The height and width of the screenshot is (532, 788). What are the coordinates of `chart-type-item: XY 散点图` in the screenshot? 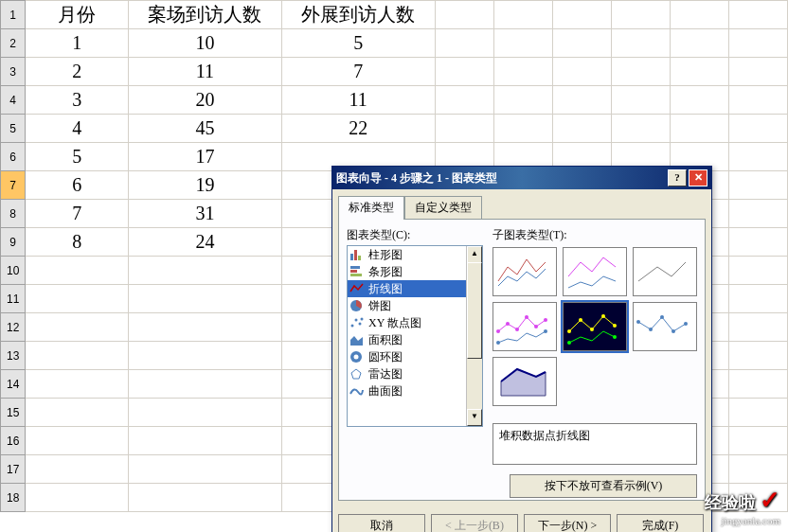 It's located at (415, 323).